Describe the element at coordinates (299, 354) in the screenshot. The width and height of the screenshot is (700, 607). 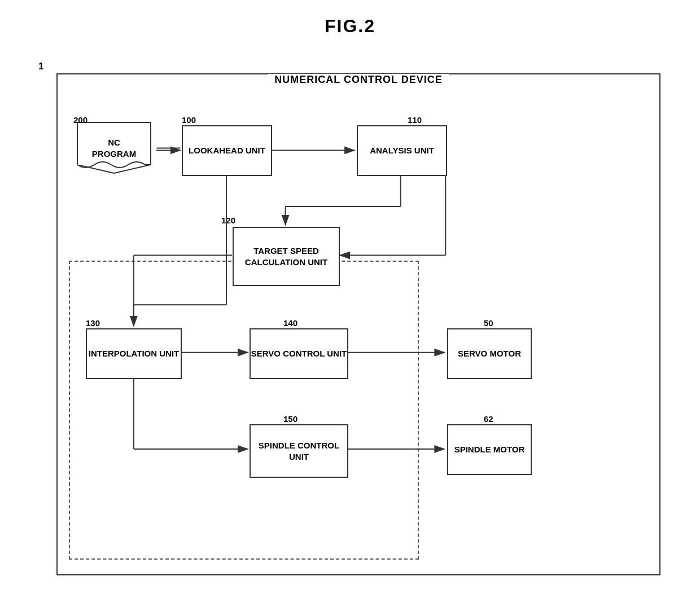
I see `servo-control-unit: SERVO CONTROL UNIT` at that location.